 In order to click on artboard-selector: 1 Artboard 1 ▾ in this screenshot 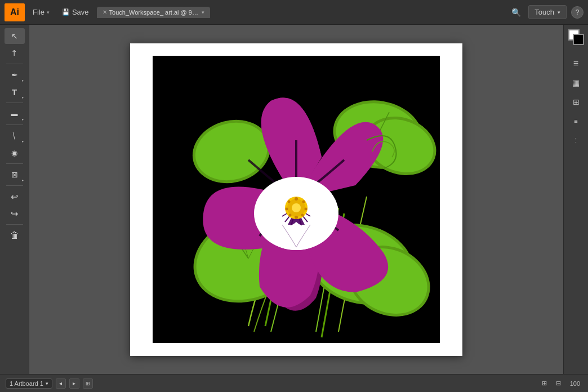, I will do `click(29, 384)`.